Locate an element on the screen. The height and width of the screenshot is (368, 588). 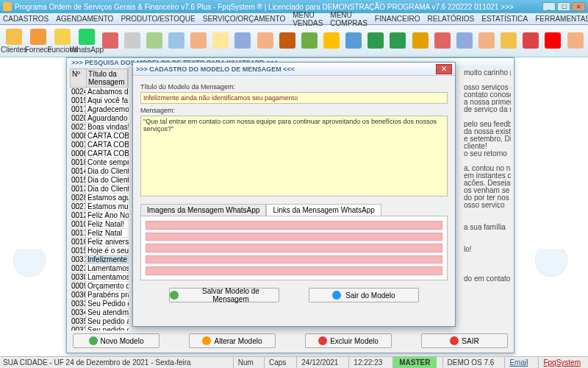
toolbar-btn-3: WhatsApp is located at coordinates (87, 41).